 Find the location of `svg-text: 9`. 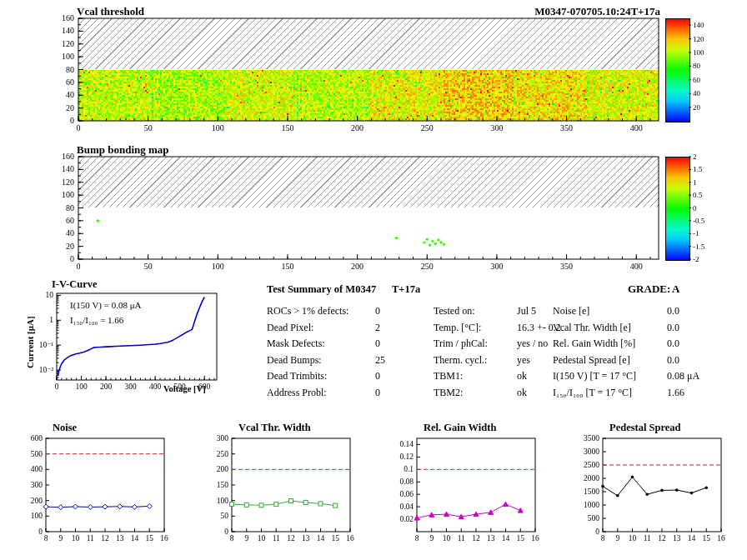

svg-text: 9 is located at coordinates (617, 538).